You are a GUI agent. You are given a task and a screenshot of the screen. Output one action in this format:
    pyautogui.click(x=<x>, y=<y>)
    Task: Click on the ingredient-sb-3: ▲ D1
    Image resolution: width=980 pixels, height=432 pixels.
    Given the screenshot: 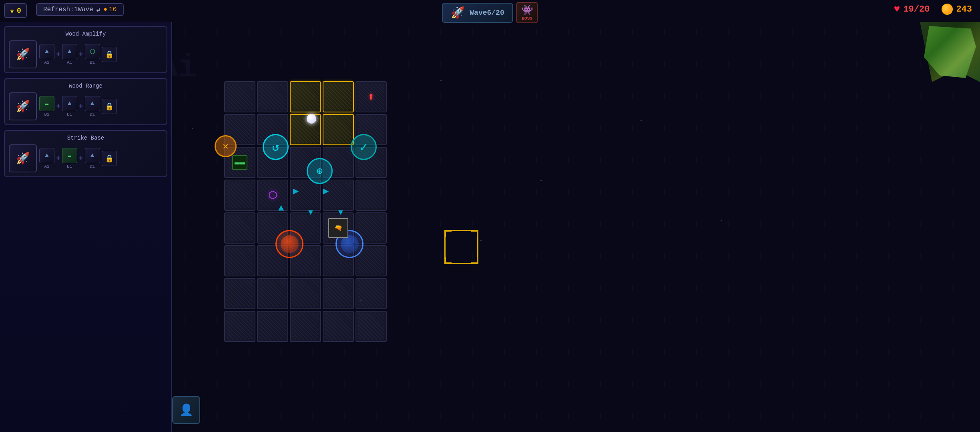 What is the action you would take?
    pyautogui.click(x=92, y=158)
    